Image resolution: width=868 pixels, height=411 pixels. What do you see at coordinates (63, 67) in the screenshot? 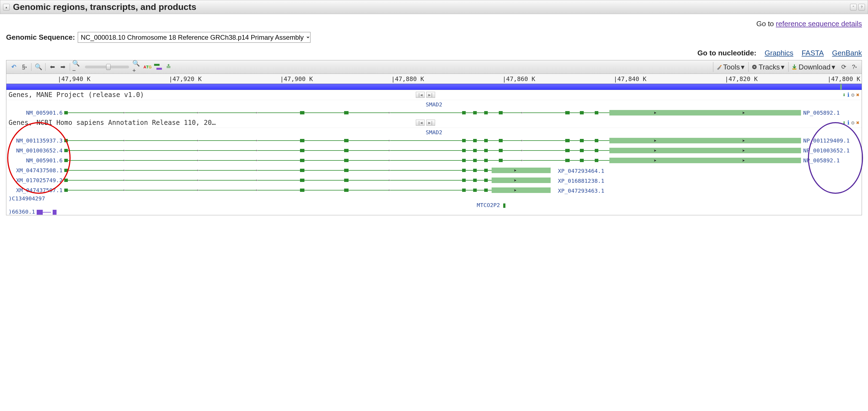
I see `pan-right-icon: ➡` at bounding box center [63, 67].